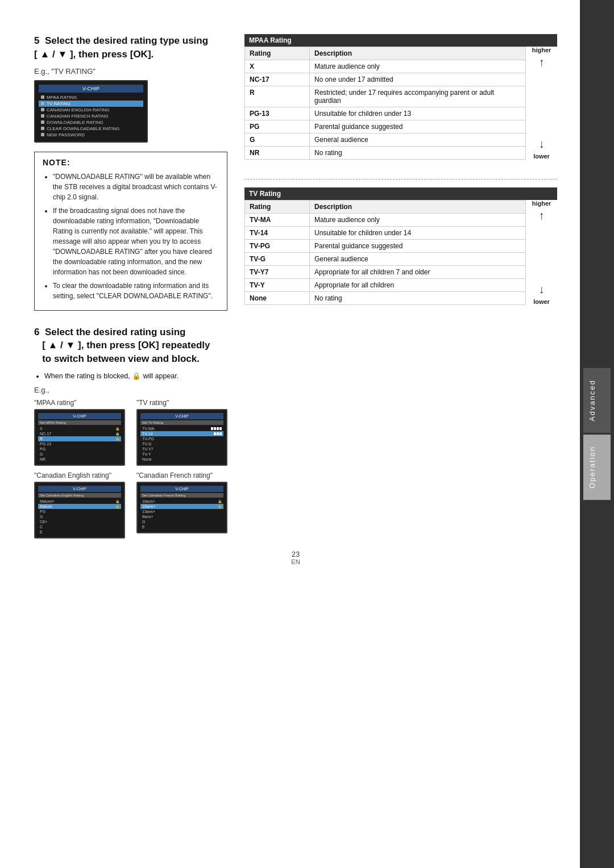  Describe the element at coordinates (131, 231) in the screenshot. I see `note-box: NOTE: "DOWNLOADABLE RATING" will be avai…` at that location.